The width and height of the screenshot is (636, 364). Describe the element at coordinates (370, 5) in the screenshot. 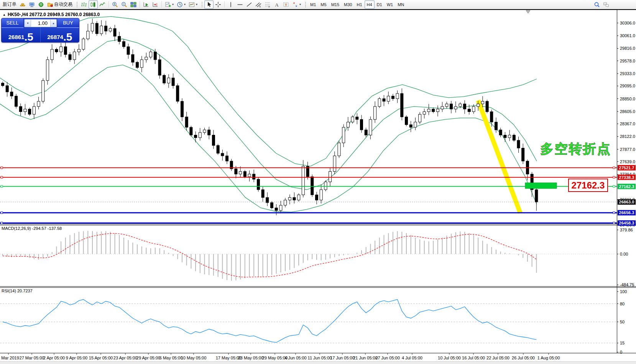

I see `tf-h4-button: H4` at that location.